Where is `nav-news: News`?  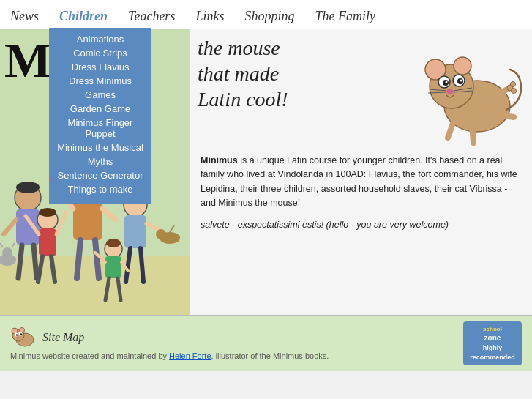
nav-news: News is located at coordinates (25, 16).